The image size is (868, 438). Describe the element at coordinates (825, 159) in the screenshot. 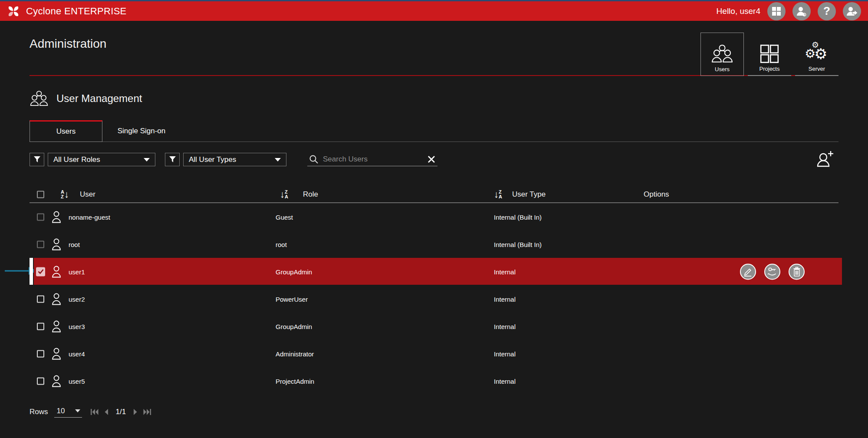

I see `add-user-icon` at that location.